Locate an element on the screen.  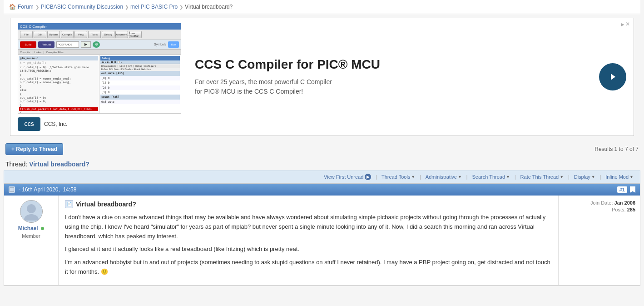
ad-title: CCS C Compiler for PIC® MCU is located at coordinates (392, 65).